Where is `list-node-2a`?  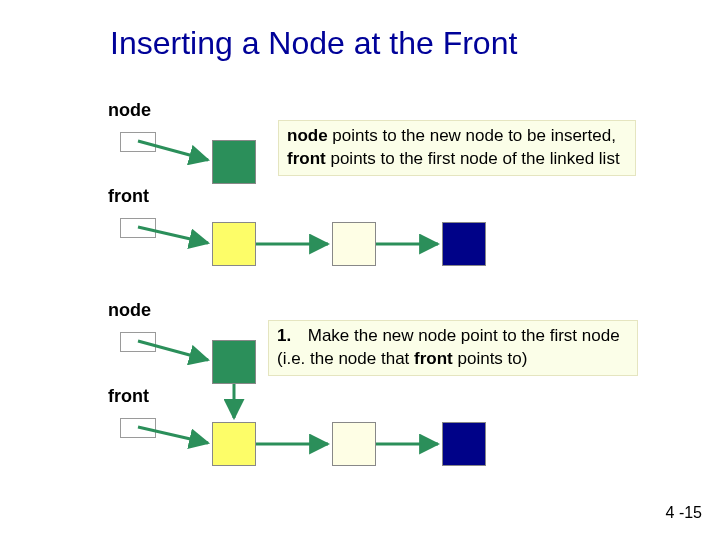 list-node-2a is located at coordinates (234, 444).